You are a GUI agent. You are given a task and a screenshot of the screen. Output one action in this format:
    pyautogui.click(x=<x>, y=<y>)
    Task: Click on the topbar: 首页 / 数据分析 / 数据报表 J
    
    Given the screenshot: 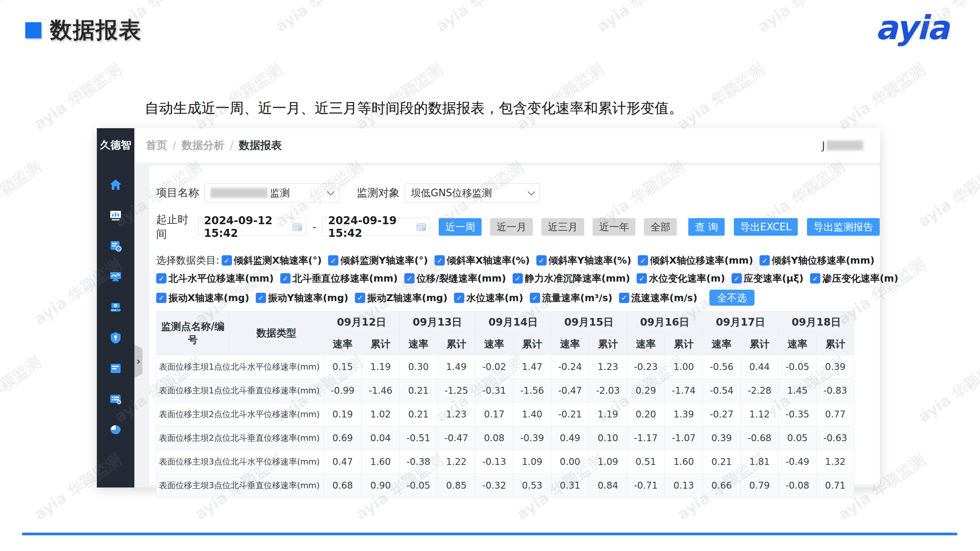 What is the action you would take?
    pyautogui.click(x=507, y=145)
    